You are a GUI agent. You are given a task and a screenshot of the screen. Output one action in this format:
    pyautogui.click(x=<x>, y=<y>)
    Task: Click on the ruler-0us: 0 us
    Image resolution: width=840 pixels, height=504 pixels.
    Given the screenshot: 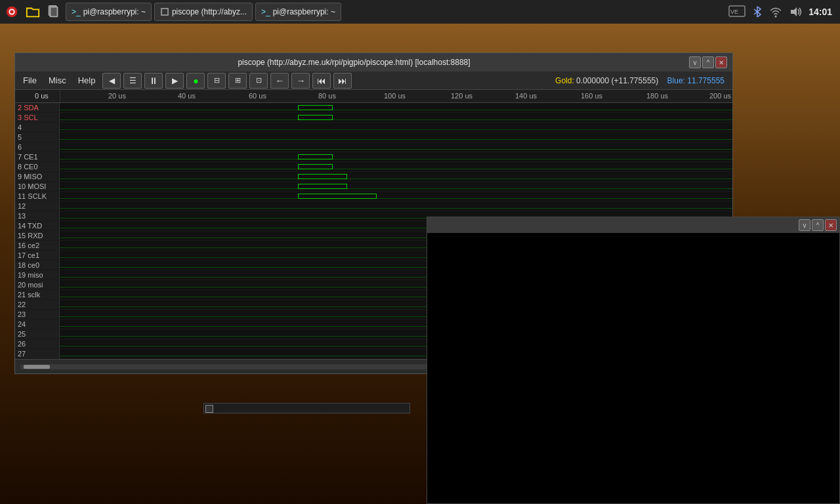 What is the action you would take?
    pyautogui.click(x=42, y=96)
    